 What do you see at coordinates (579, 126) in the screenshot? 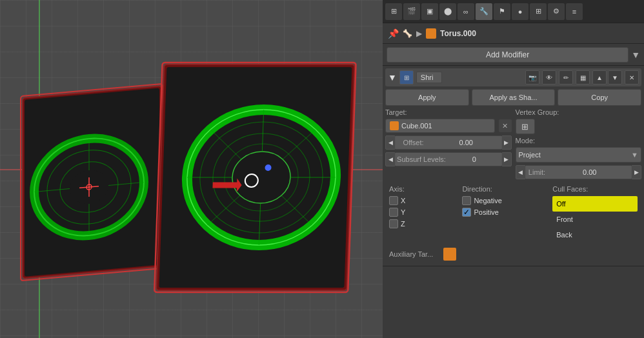
I see `vertex-group-field-row: ⊞` at bounding box center [579, 126].